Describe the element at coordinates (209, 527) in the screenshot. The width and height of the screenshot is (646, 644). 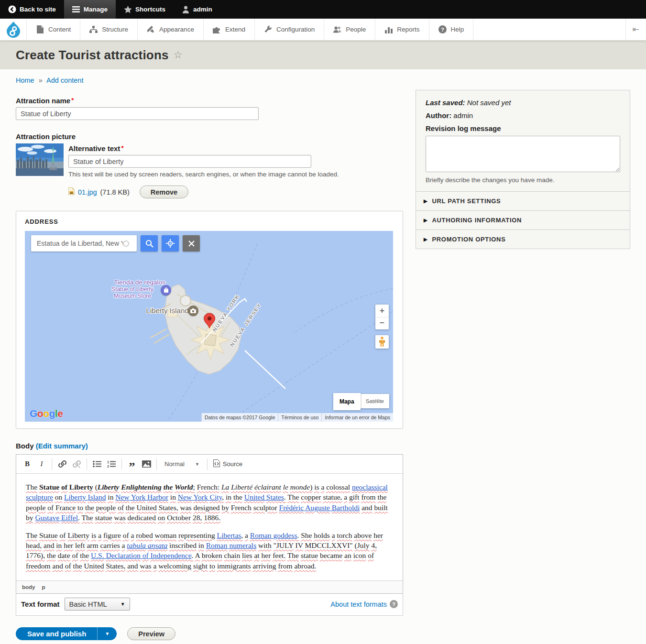
I see `editor-content-area: The Statue of Liberty (Liberty Enlighten…` at that location.